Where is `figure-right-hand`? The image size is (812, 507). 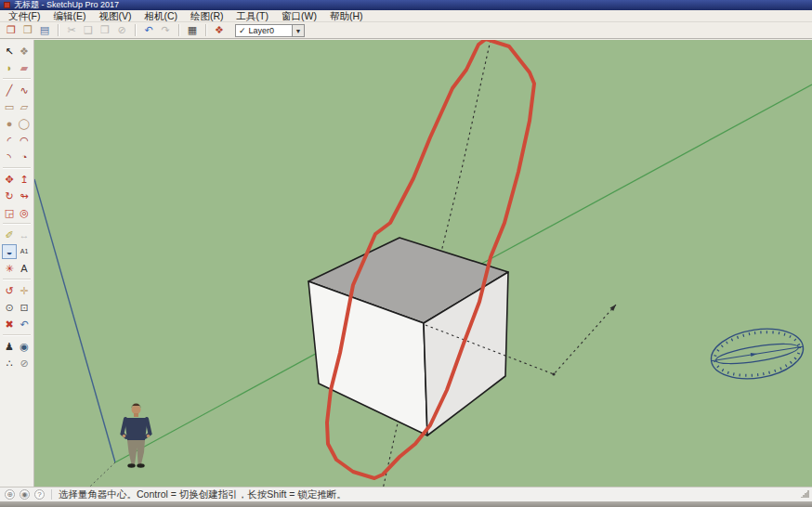 figure-right-hand is located at coordinates (149, 436).